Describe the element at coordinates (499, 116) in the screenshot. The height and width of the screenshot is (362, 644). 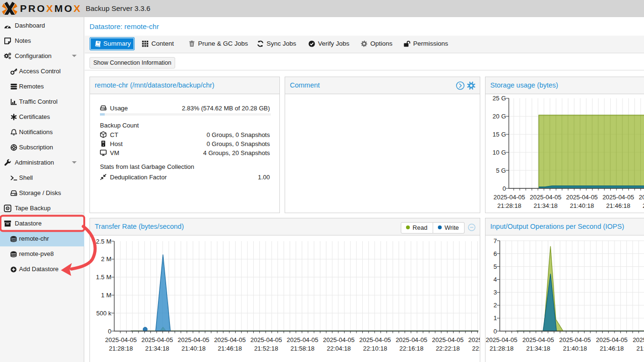
I see `svg-text: 20 G` at that location.